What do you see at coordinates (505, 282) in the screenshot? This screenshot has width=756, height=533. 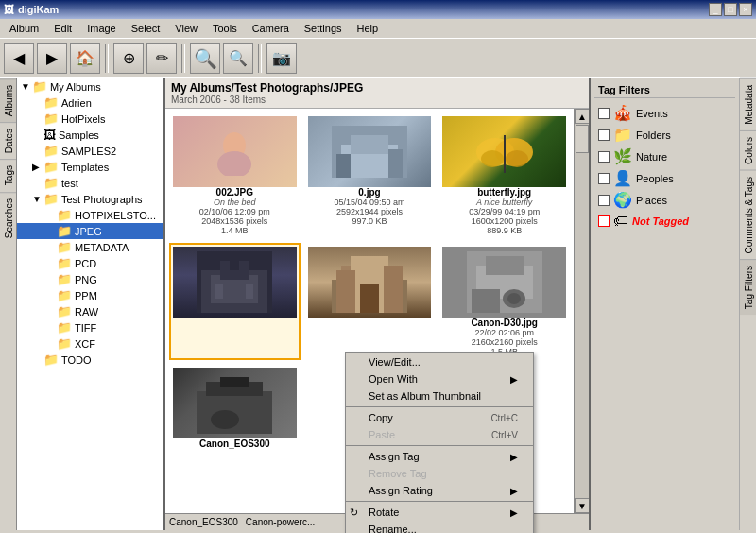 I see `photo-thumb` at bounding box center [505, 282].